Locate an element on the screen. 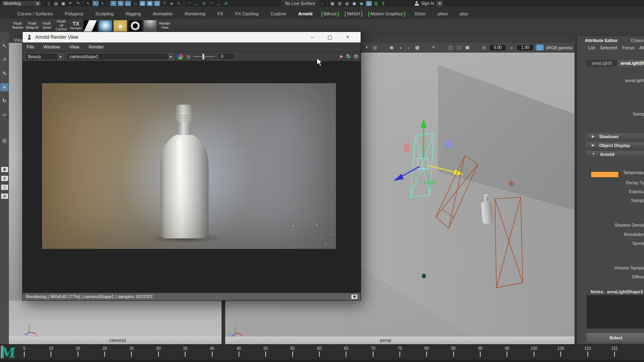 This screenshot has height=362, width=644. make-live-icon: ◡ is located at coordinates (218, 3).